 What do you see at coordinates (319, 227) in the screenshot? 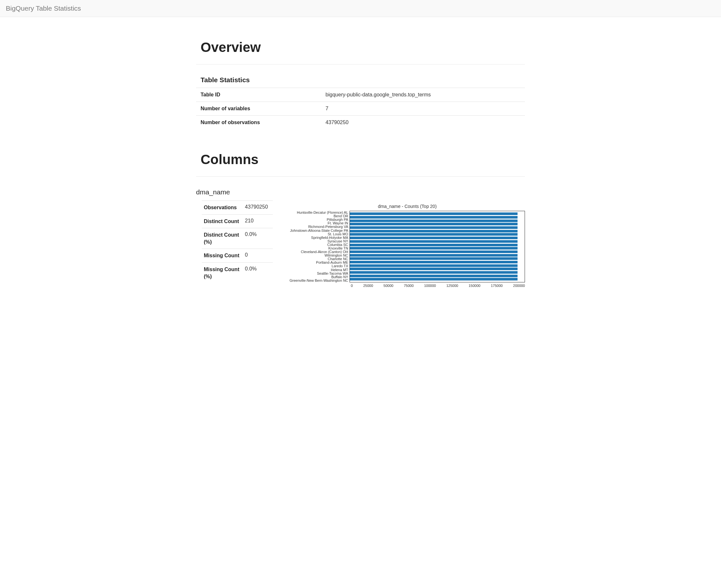
I see `chart-category-label: Richmond-Petersburg VA` at bounding box center [319, 227].